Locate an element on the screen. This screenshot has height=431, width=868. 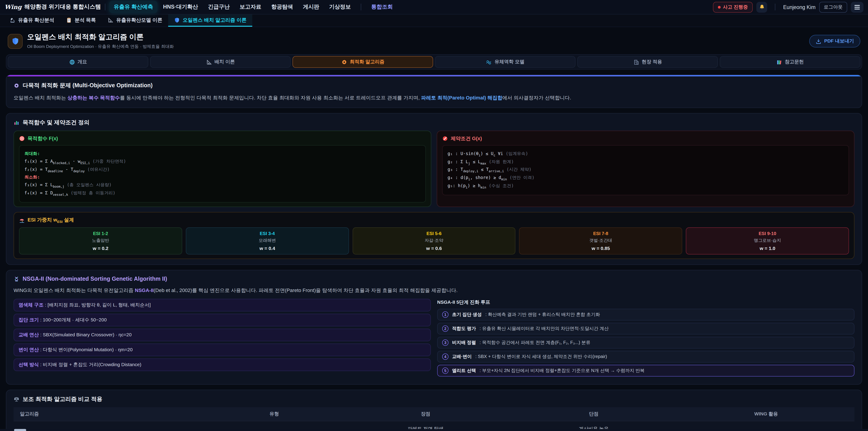
sub-tab-유출유 확산분석: 유출유 확산분석 is located at coordinates (32, 21).